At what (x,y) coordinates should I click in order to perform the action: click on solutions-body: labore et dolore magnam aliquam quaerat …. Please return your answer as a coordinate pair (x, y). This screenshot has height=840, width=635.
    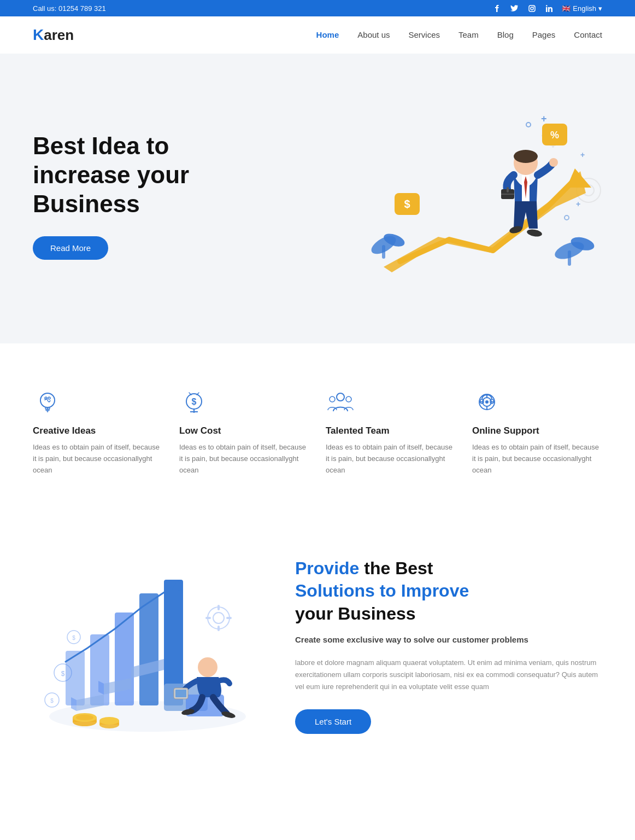
    Looking at the image, I should click on (449, 675).